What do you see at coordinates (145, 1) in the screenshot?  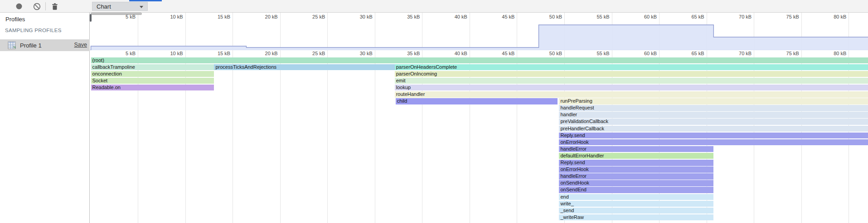 I see `tab-underline-indicator` at bounding box center [145, 1].